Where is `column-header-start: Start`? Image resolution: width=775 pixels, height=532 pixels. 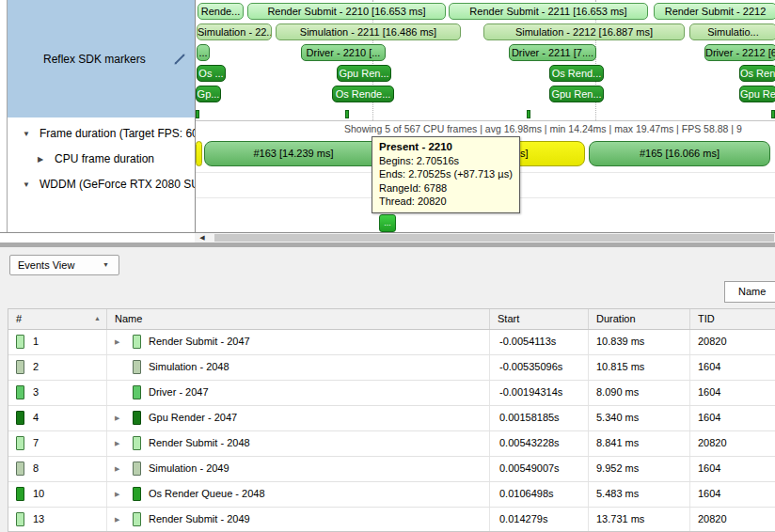 column-header-start: Start is located at coordinates (540, 320).